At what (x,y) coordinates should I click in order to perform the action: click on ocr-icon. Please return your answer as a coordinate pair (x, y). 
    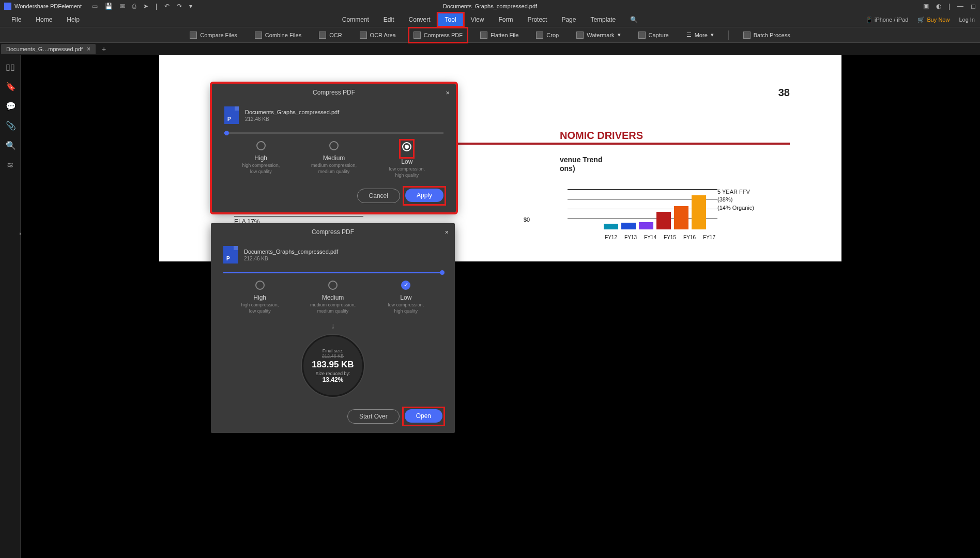
    Looking at the image, I should click on (323, 35).